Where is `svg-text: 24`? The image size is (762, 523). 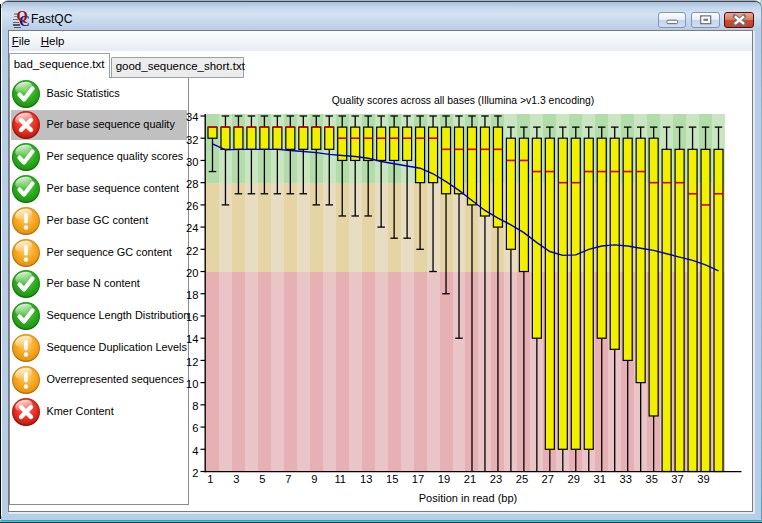
svg-text: 24 is located at coordinates (192, 228).